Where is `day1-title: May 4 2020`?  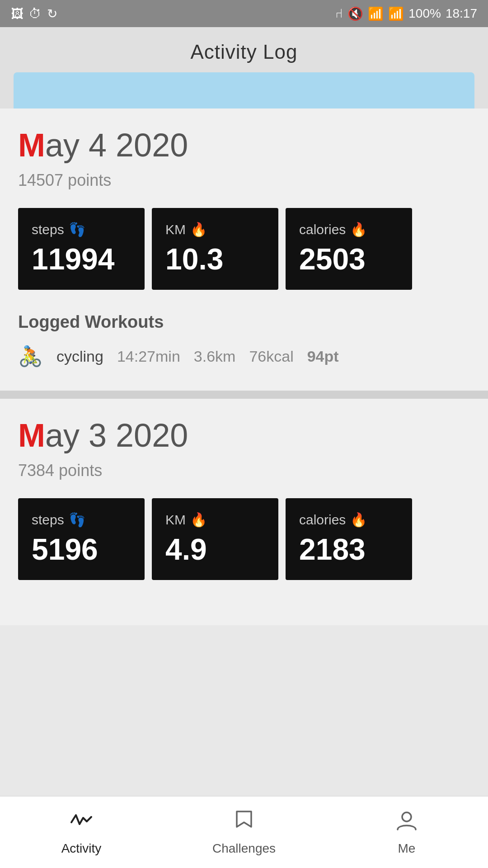
day1-title: May 4 2020 is located at coordinates (244, 145).